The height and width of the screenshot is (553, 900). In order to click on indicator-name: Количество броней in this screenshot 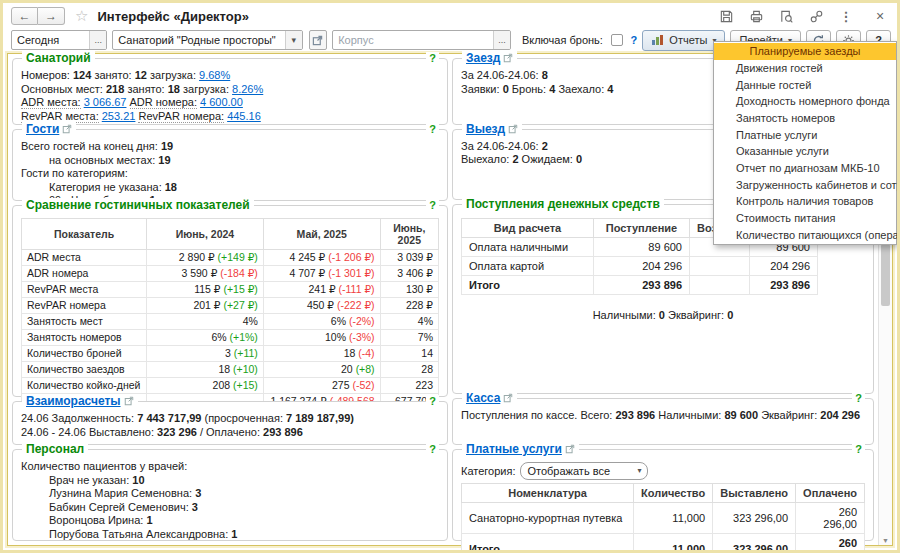, I will do `click(84, 354)`.